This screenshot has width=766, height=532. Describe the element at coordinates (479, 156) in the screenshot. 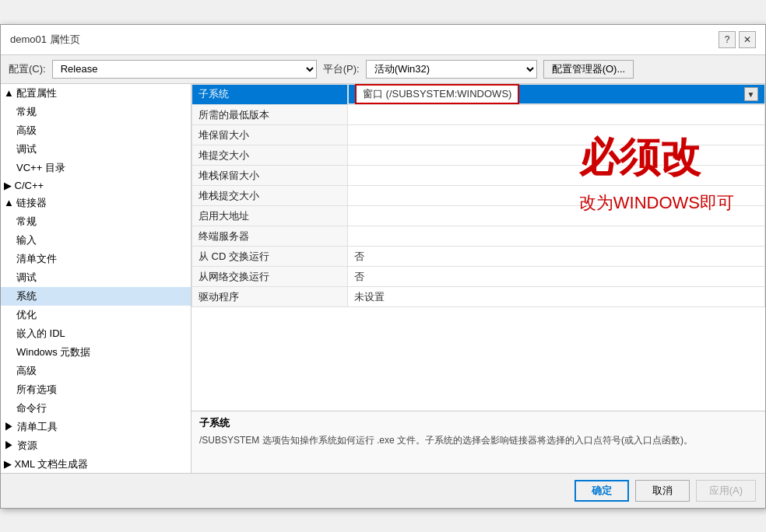

I see `prop-row: 堆提交大小` at that location.